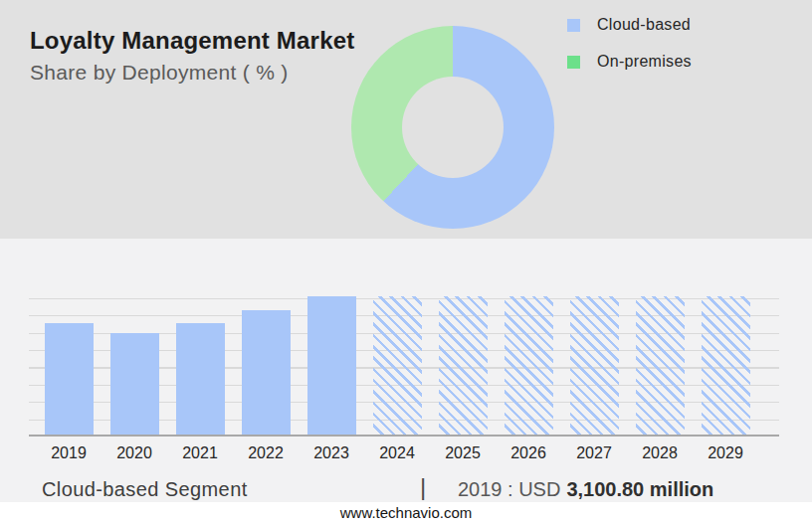 The image size is (812, 525). I want to click on page-subtitle: Share by Deployment ( % ), so click(159, 73).